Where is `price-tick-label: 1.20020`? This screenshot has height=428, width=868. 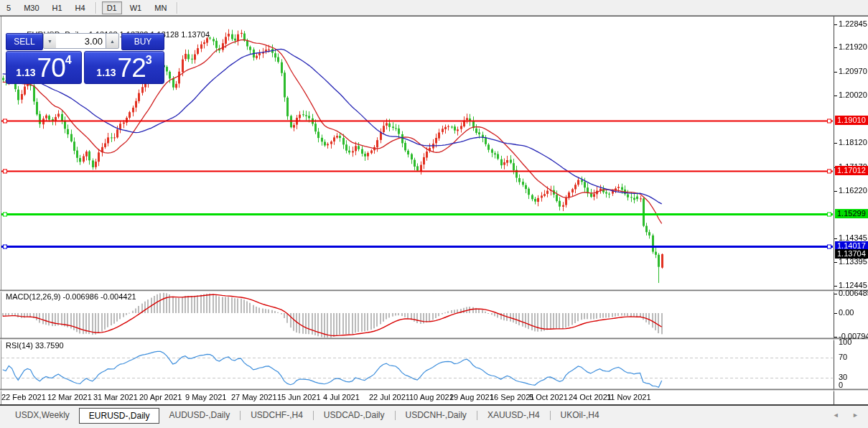 price-tick-label: 1.20020 is located at coordinates (853, 95).